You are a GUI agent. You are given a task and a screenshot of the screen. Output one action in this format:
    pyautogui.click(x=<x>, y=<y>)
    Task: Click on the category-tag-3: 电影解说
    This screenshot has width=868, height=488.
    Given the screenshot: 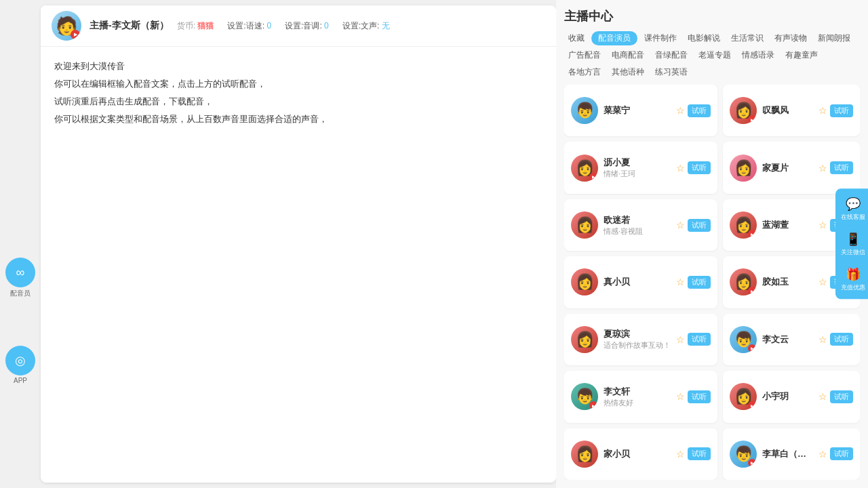 What is the action you would take?
    pyautogui.click(x=704, y=38)
    